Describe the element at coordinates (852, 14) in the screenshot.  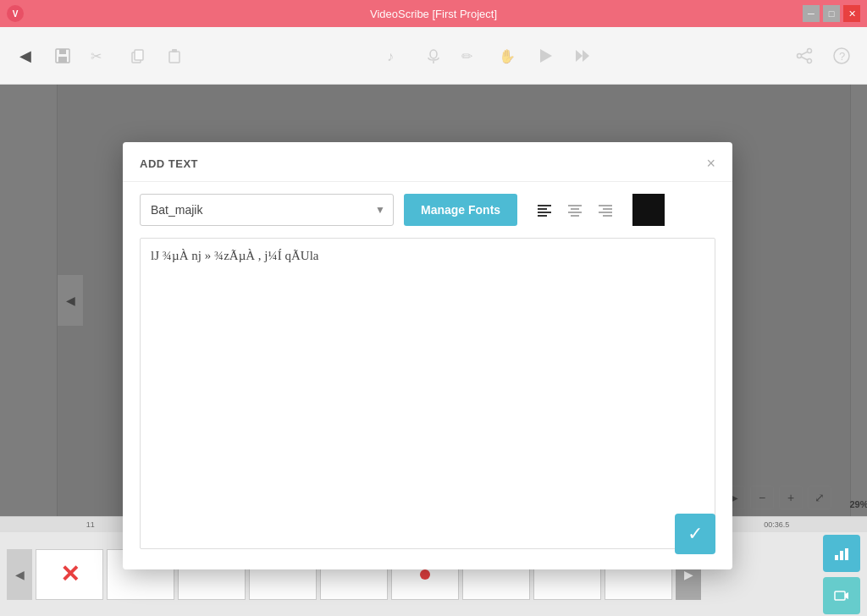
I see `close-button: ✕` at that location.